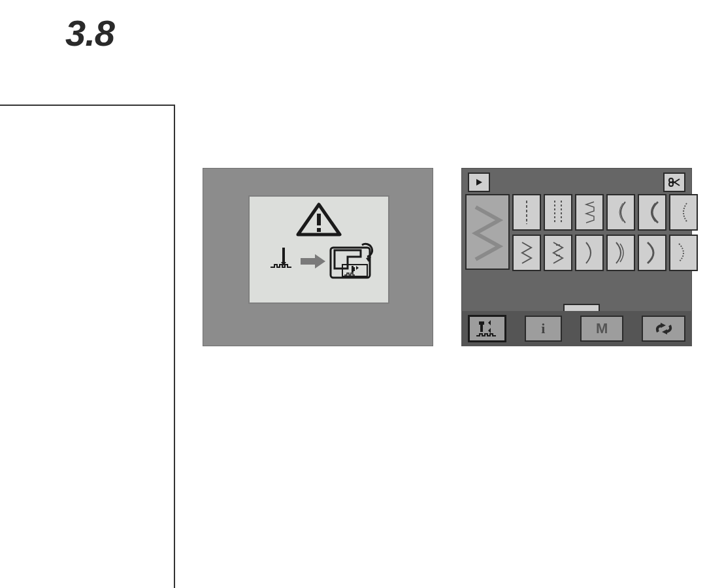 The width and height of the screenshot is (707, 588). I want to click on scissors-icon, so click(674, 182).